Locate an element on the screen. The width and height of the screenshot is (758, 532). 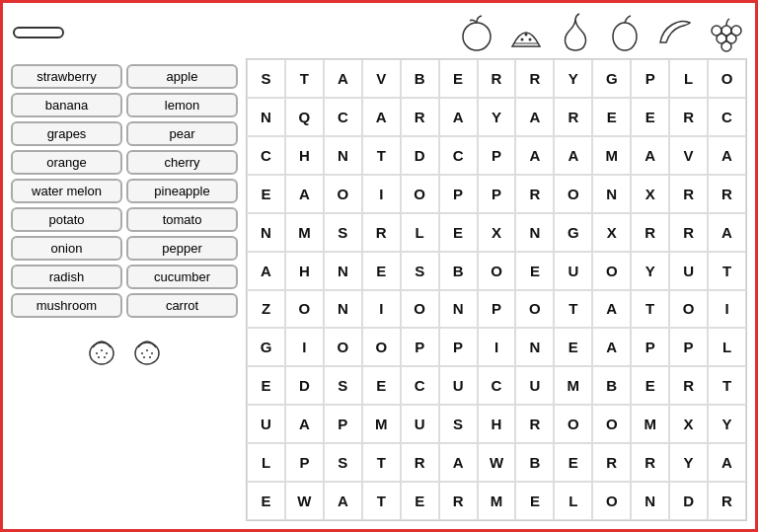
cell-11-9: Y is located at coordinates (689, 462).